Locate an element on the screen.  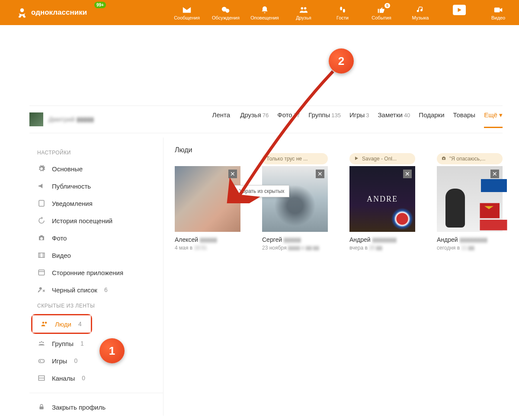
lock-icon is located at coordinates (42, 407).